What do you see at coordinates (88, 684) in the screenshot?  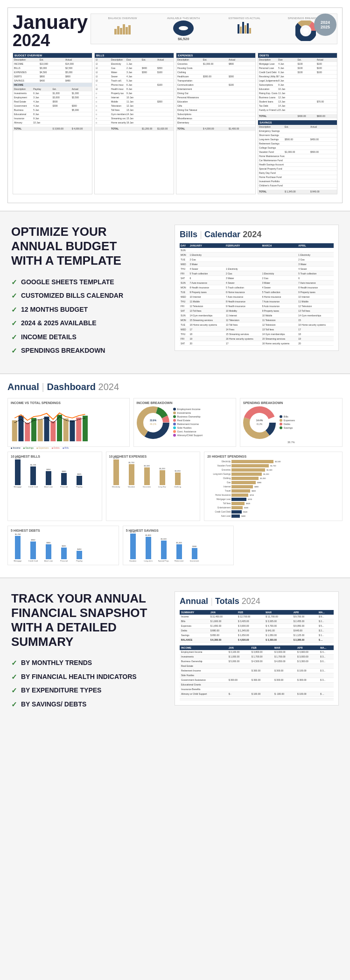 I see `annual-feature-list: ✓BY MONTHLY TRENDS✓BY FINANCIAL HEALTH I…` at bounding box center [88, 684].